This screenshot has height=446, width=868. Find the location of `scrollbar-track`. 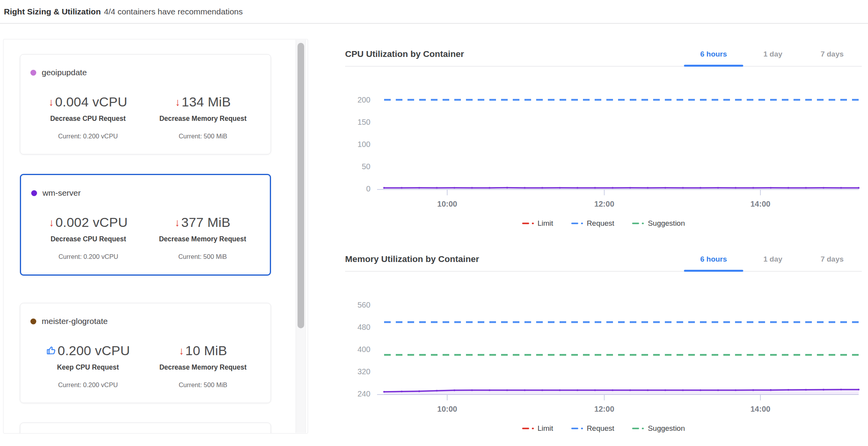

scrollbar-track is located at coordinates (301, 236).